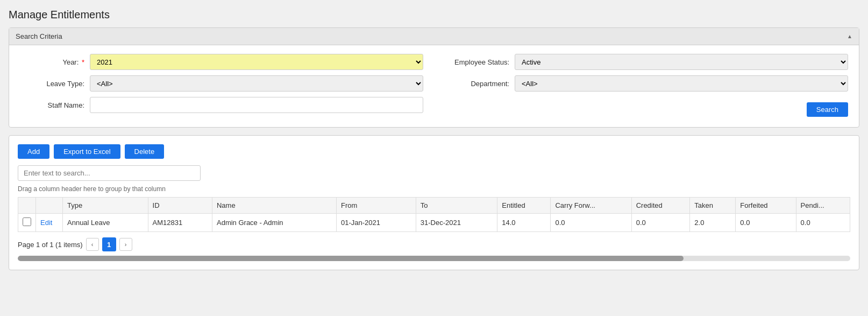 The image size is (868, 316). I want to click on year-row: Year: * 2021 2020 2019 2022 2023, so click(222, 62).